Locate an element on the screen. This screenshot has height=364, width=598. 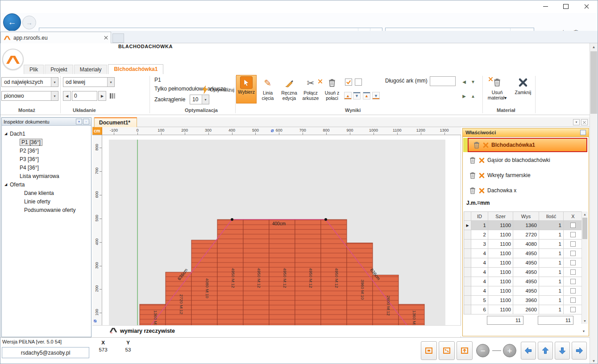
column-header: Ilość is located at coordinates (552, 216).